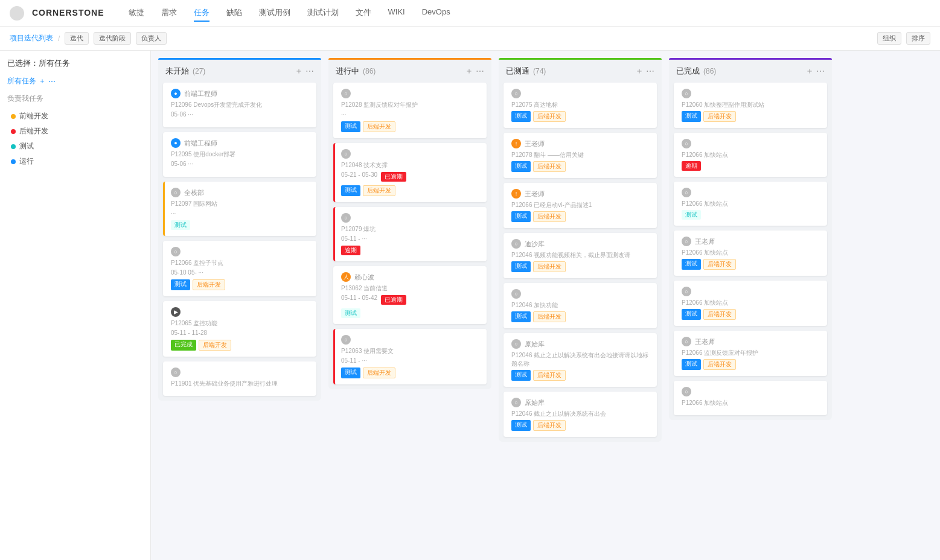 The width and height of the screenshot is (940, 560). Describe the element at coordinates (580, 205) in the screenshot. I see `task-card: ! 王老师 P12066 已经启动vi-产品描述1 测试 后端开发` at that location.